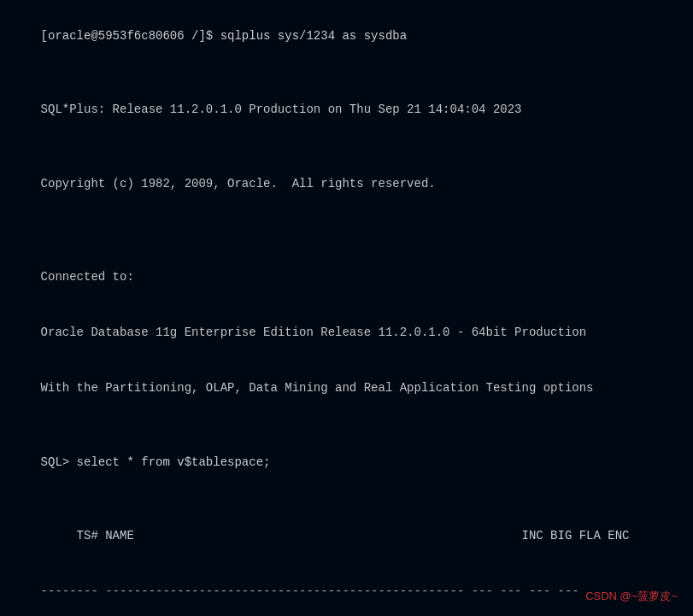 This screenshot has width=693, height=616. What do you see at coordinates (347, 36) in the screenshot?
I see `command-line: [oracle@5953f6c80606 /]$ sqlplus sys/123…` at bounding box center [347, 36].